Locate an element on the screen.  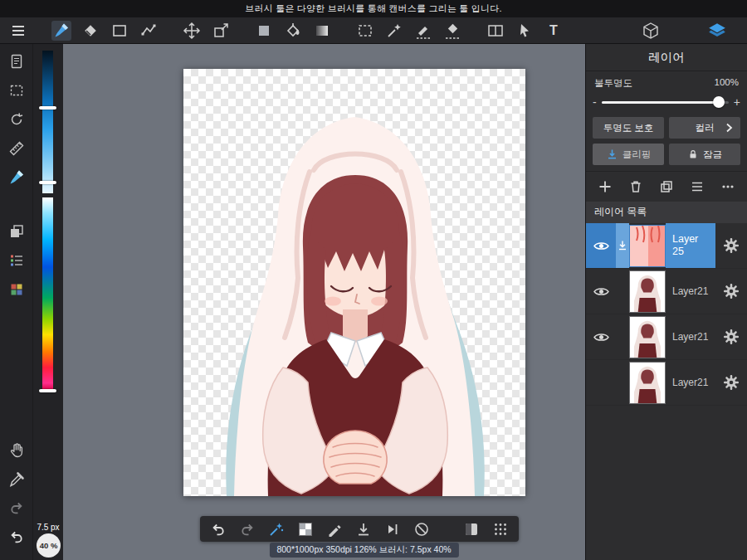
select-pen-tool-button is located at coordinates (423, 31).